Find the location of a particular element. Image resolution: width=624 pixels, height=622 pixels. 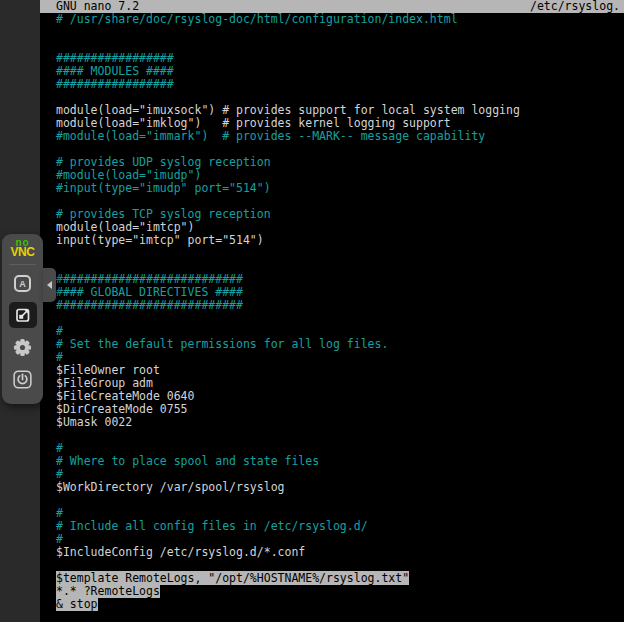

terminal-line: *.* ?RemoteLogs is located at coordinates (340, 592).